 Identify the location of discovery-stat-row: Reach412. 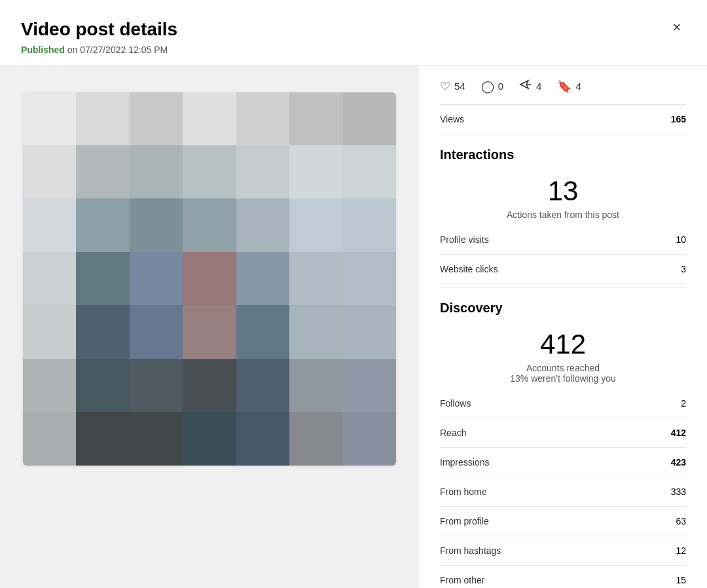
(563, 433).